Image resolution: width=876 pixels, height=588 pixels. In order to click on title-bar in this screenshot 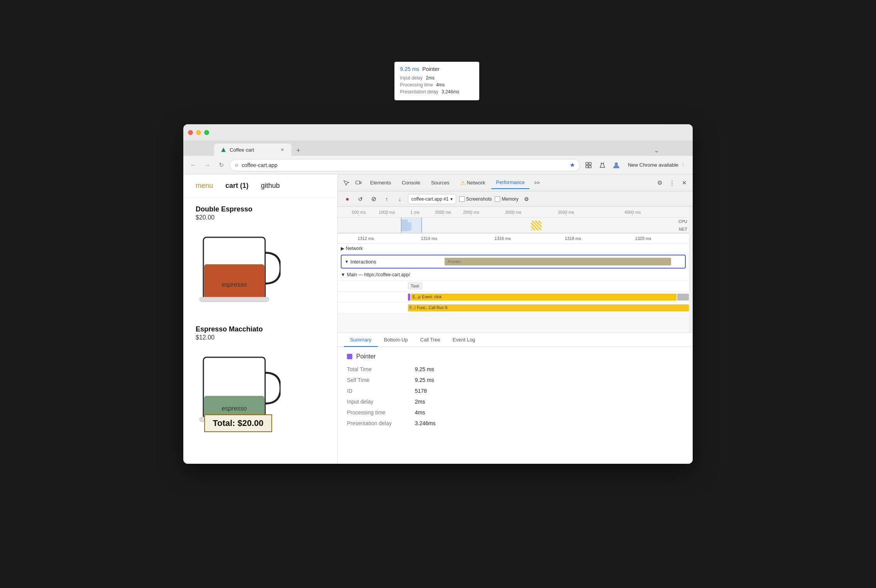, I will do `click(438, 133)`.